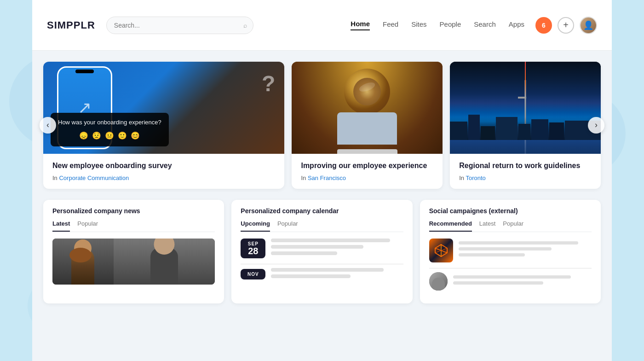  What do you see at coordinates (437, 25) in the screenshot?
I see `main-nav: Home Feed Sites People Search Apps` at bounding box center [437, 25].